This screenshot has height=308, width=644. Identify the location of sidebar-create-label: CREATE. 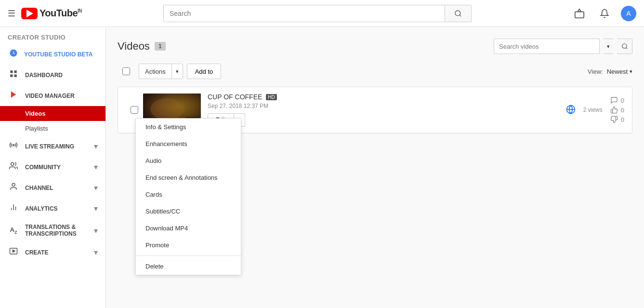
(57, 253).